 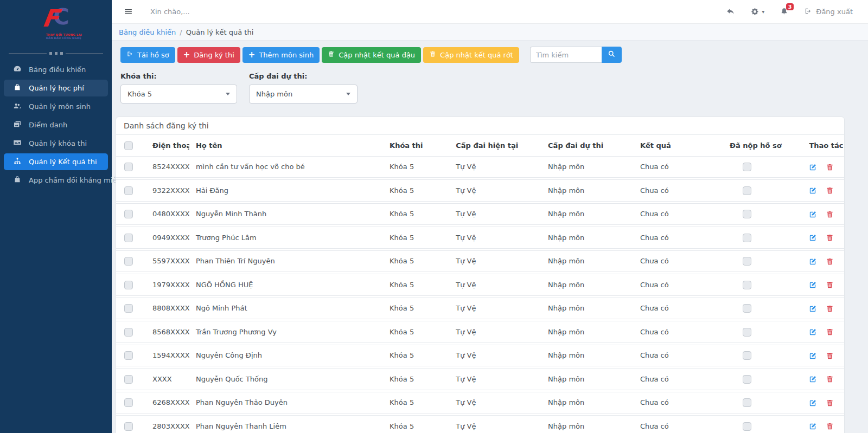 I want to click on hamburger-menu-icon, so click(x=128, y=12).